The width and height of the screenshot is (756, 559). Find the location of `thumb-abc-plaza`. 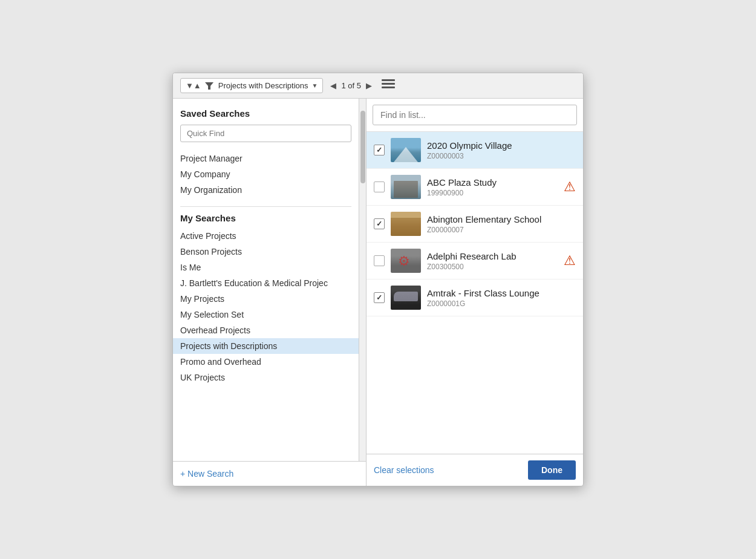

thumb-abc-plaza is located at coordinates (406, 187).